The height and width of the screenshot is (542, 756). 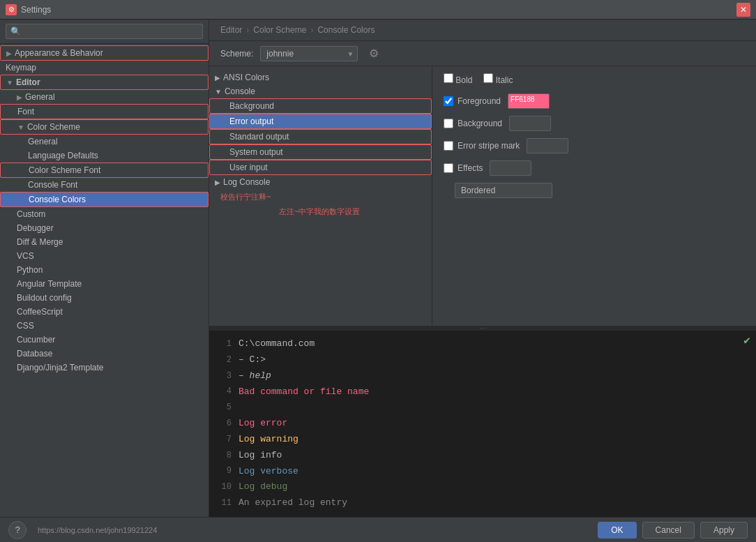 What do you see at coordinates (105, 156) in the screenshot?
I see `sidebar-item-langdefaults: Language Defaults` at bounding box center [105, 156].